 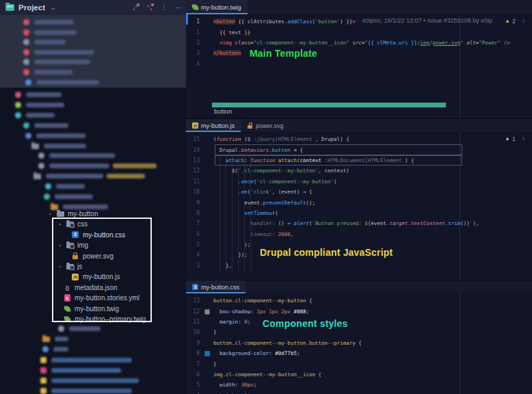 What do you see at coordinates (193, 364) in the screenshot?
I see `line-number: 7` at bounding box center [193, 364].